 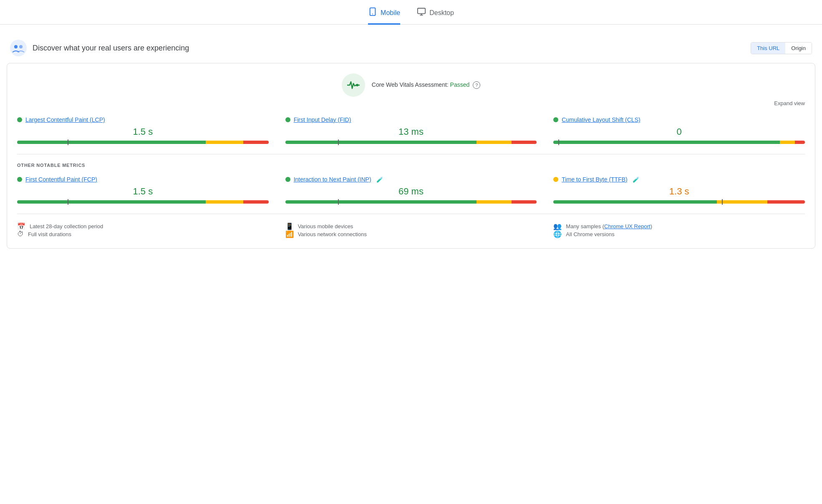 What do you see at coordinates (143, 132) in the screenshot?
I see `lcp-value: 1.5 s` at bounding box center [143, 132].